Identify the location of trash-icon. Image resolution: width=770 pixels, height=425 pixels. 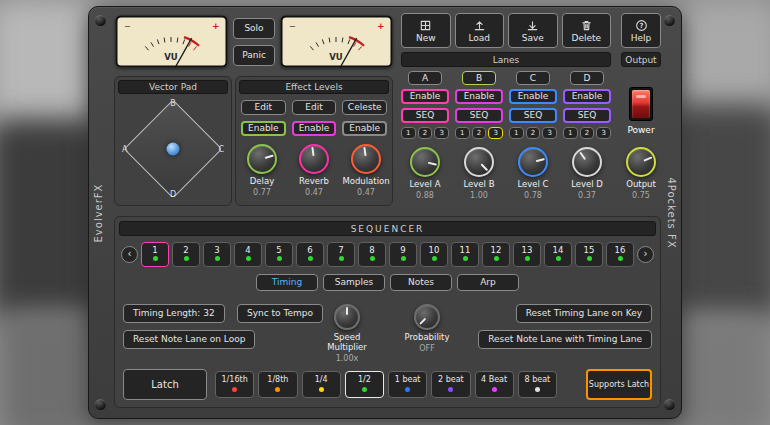
(586, 26).